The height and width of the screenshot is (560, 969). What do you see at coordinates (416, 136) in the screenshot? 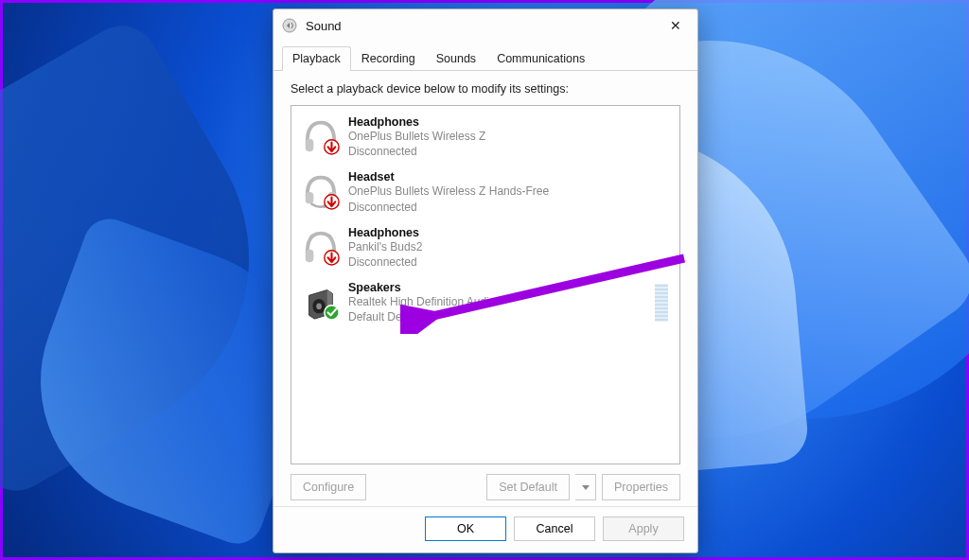
I see `device-desc: OnePlus Bullets Wireless Z` at bounding box center [416, 136].